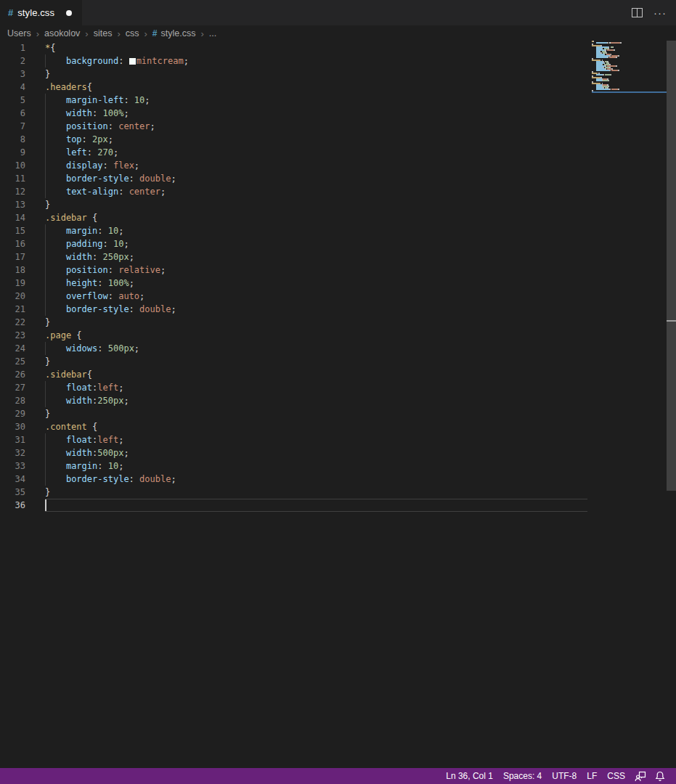 The height and width of the screenshot is (784, 676). I want to click on code-line: 24 widows: 500px;, so click(338, 348).